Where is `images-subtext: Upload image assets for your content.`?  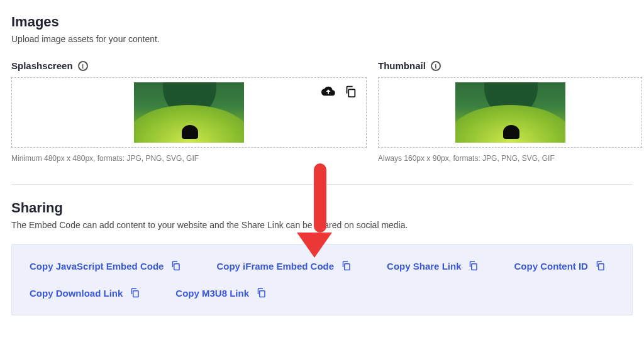
images-subtext: Upload image assets for your content. is located at coordinates (322, 39).